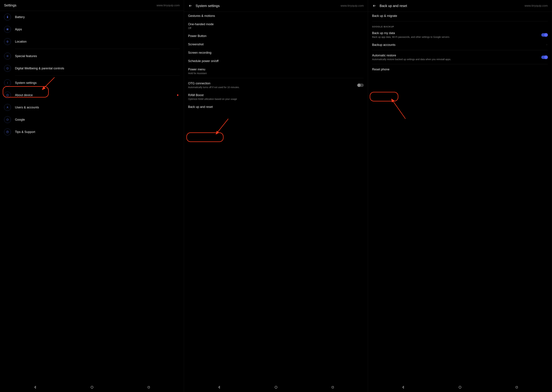 Image resolution: width=552 pixels, height=392 pixels. I want to click on item-auto-restore: Automatic restore Automatically restore …, so click(460, 57).